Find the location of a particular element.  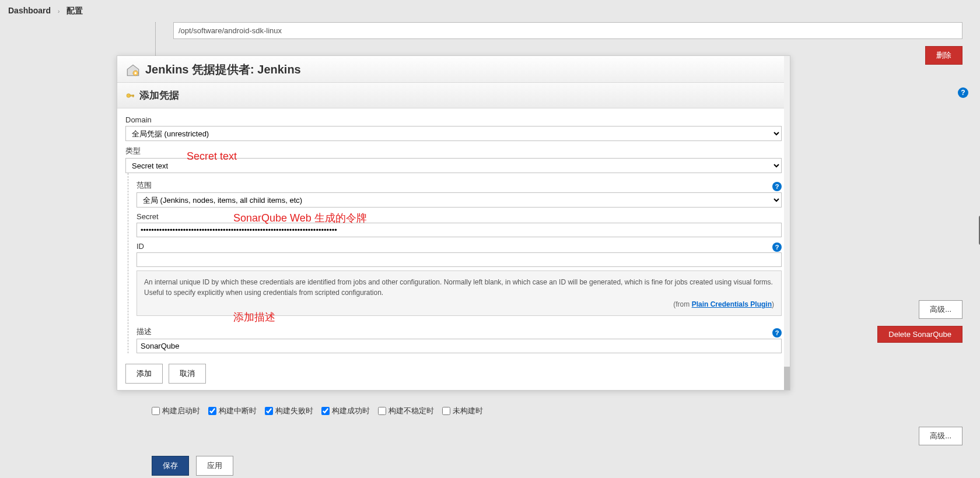

modal-scrollbar is located at coordinates (787, 223).